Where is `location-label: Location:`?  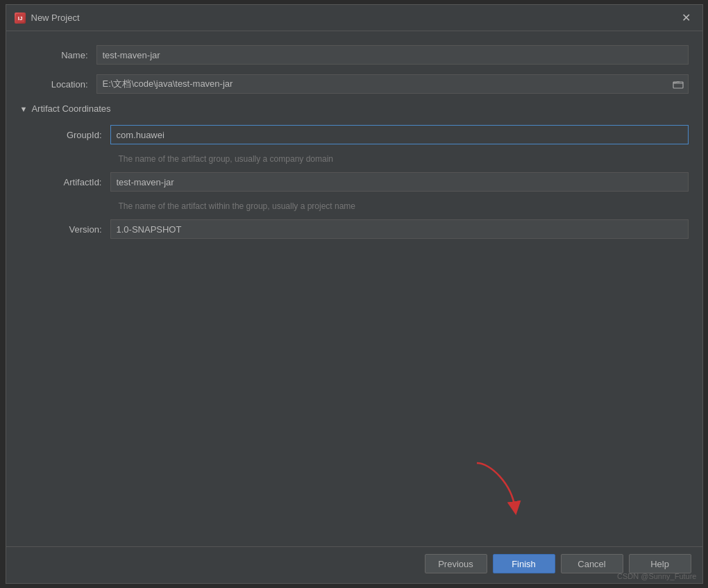
location-label: Location: is located at coordinates (58, 85).